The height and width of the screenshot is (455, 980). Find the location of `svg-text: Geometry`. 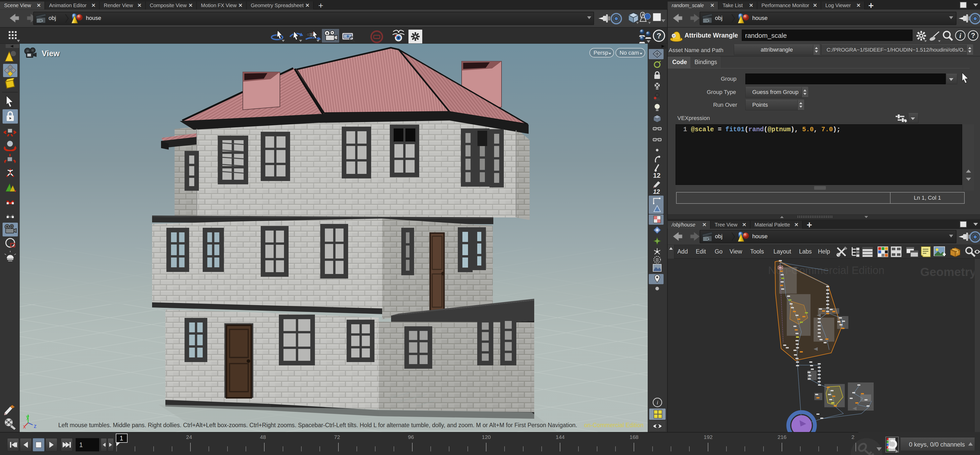

svg-text: Geometry is located at coordinates (948, 272).